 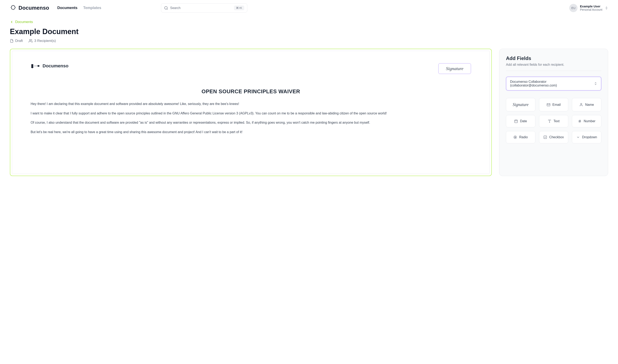 What do you see at coordinates (80, 8) in the screenshot?
I see `main-nav: Documents Templates` at bounding box center [80, 8].